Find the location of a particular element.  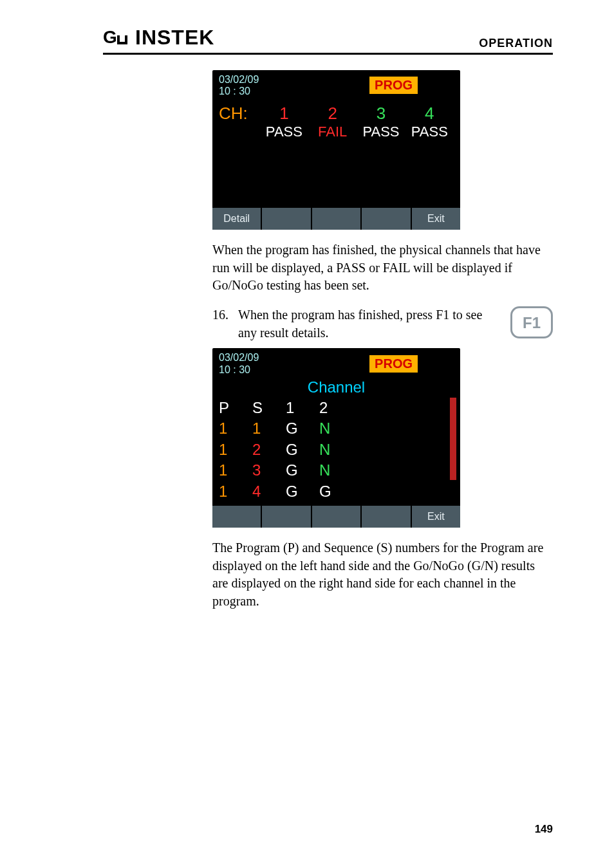

screen1-softkeys: Detail Exit is located at coordinates (336, 219).